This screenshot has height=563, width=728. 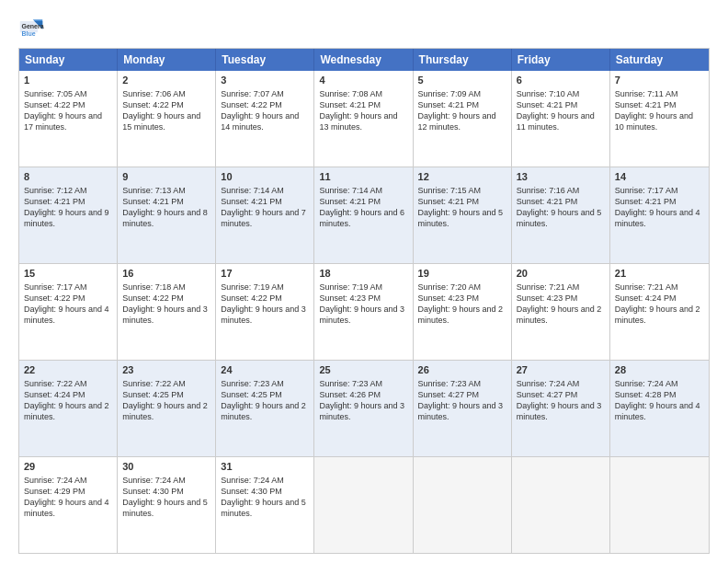 I want to click on day-number: 10, so click(x=265, y=177).